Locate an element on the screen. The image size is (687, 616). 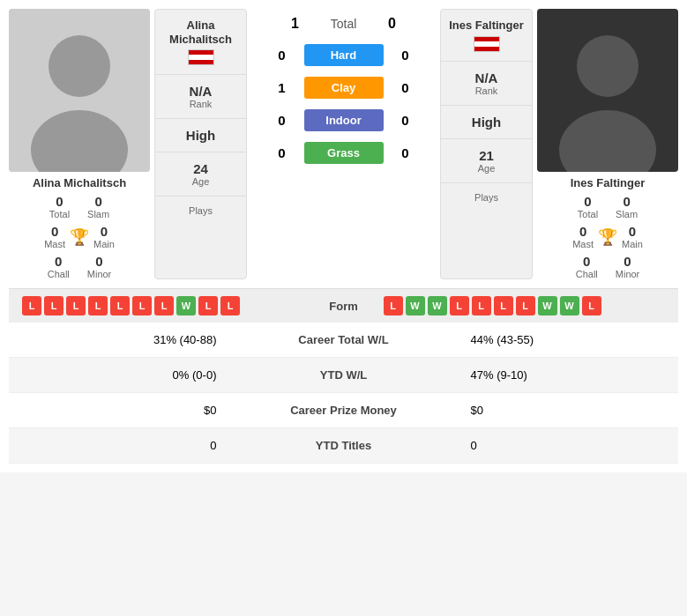
hard-badge: Hard is located at coordinates (344, 55).